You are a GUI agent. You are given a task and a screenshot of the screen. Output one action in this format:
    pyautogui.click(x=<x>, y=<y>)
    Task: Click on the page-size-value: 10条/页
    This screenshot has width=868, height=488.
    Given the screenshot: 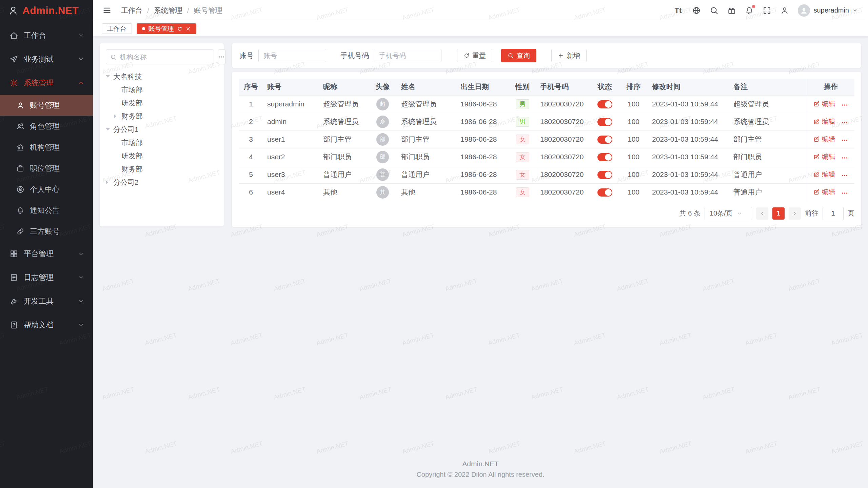 What is the action you would take?
    pyautogui.click(x=721, y=214)
    